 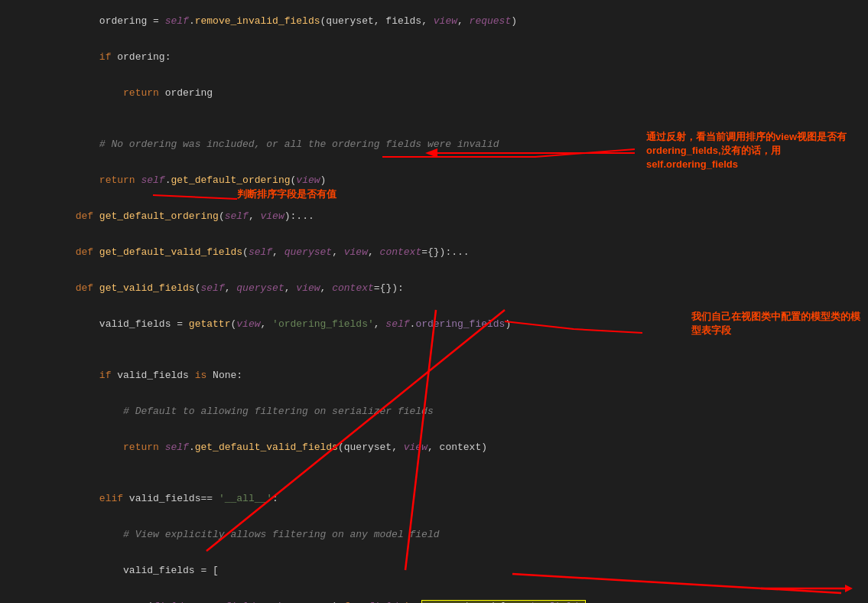 What do you see at coordinates (434, 375) in the screenshot?
I see `code-line: if valid_fields is None:` at bounding box center [434, 375].